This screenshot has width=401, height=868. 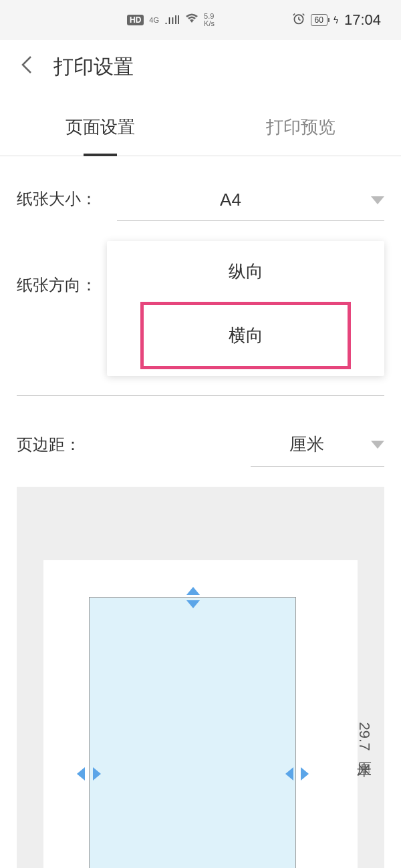 What do you see at coordinates (200, 20) in the screenshot?
I see `status-bar: HD 4G .ııll 5.9K/s 60 ϟ 17:04` at bounding box center [200, 20].